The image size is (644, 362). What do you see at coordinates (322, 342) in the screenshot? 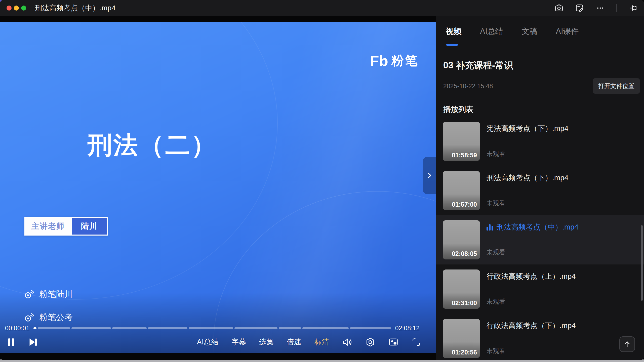
I see `quality-button: 标清` at bounding box center [322, 342].